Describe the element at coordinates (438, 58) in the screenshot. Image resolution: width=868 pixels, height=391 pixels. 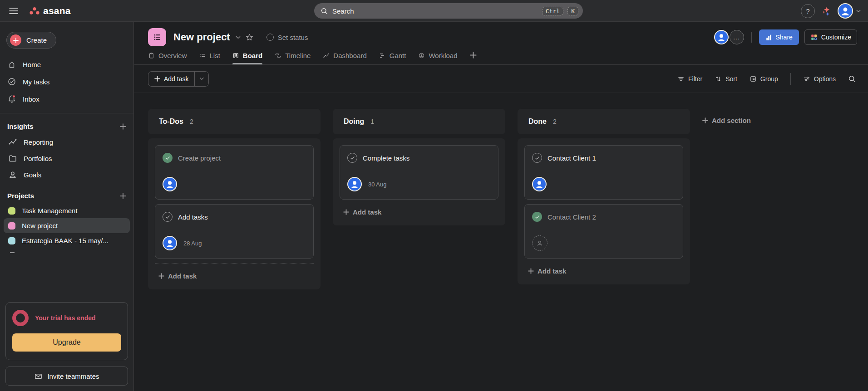
I see `tab-workload: Workload` at that location.